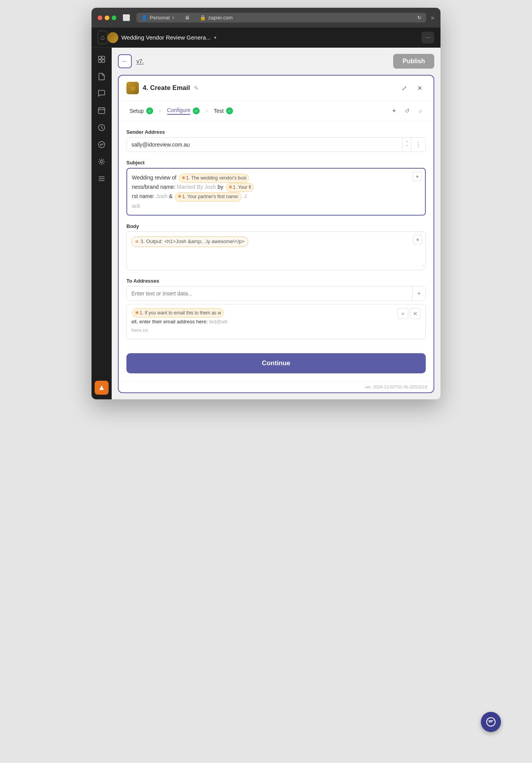  I want to click on version-footer: ver. 2024-12-02T01:49-32f22018, so click(276, 387).